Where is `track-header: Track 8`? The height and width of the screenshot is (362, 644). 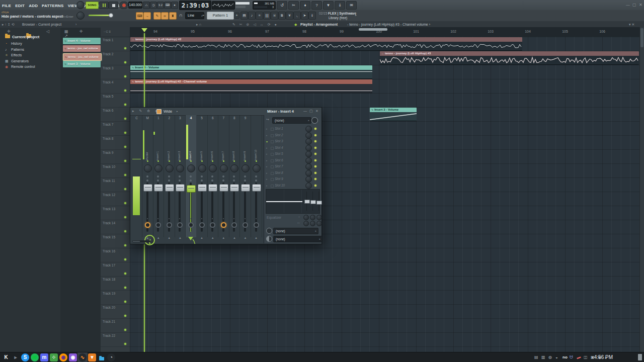 track-header: Track 8 is located at coordinates (115, 143).